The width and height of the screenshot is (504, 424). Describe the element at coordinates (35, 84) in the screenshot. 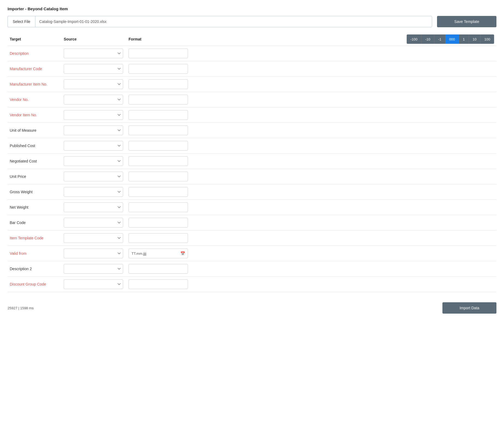

I see `target-label-2: Manufacturer Item No.` at that location.